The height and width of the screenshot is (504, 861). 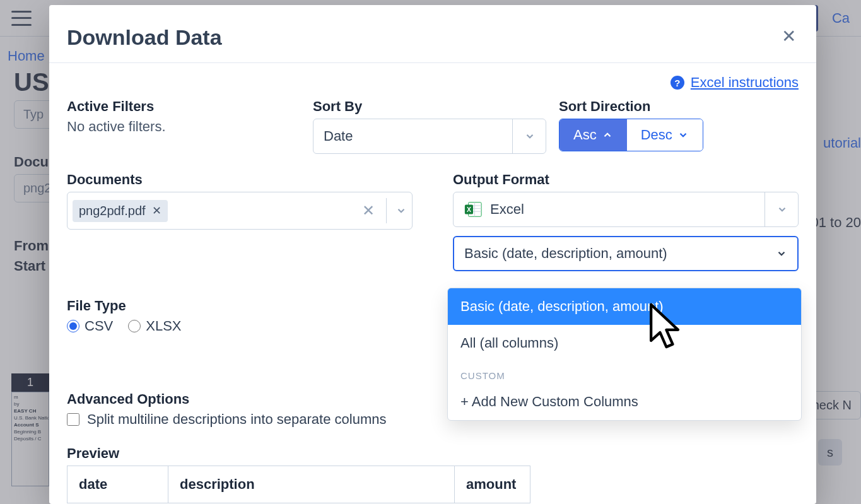 What do you see at coordinates (155, 326) in the screenshot?
I see `file-type-xlsx-radio: XLSX` at bounding box center [155, 326].